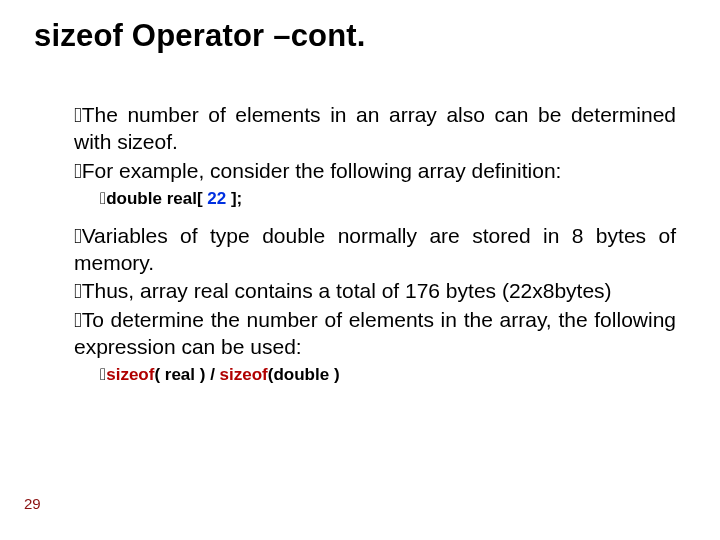  Describe the element at coordinates (234, 198) in the screenshot. I see `code-token: ];` at that location.